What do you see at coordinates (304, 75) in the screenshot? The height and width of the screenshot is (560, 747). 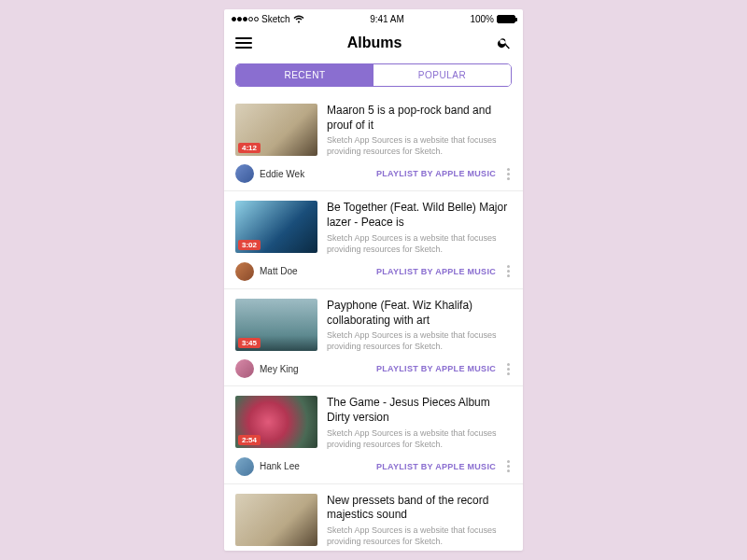 I see `tab-recent: RECENT` at bounding box center [304, 75].